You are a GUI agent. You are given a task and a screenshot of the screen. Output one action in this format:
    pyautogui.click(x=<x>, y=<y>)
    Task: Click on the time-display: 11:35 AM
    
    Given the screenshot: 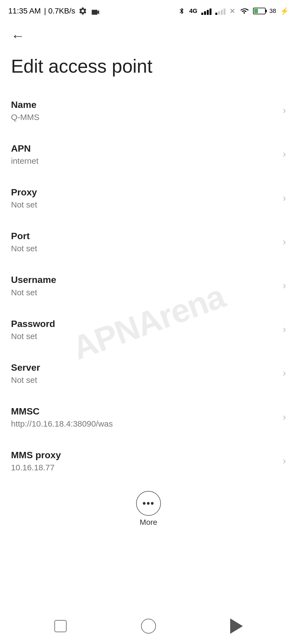 What is the action you would take?
    pyautogui.click(x=24, y=11)
    